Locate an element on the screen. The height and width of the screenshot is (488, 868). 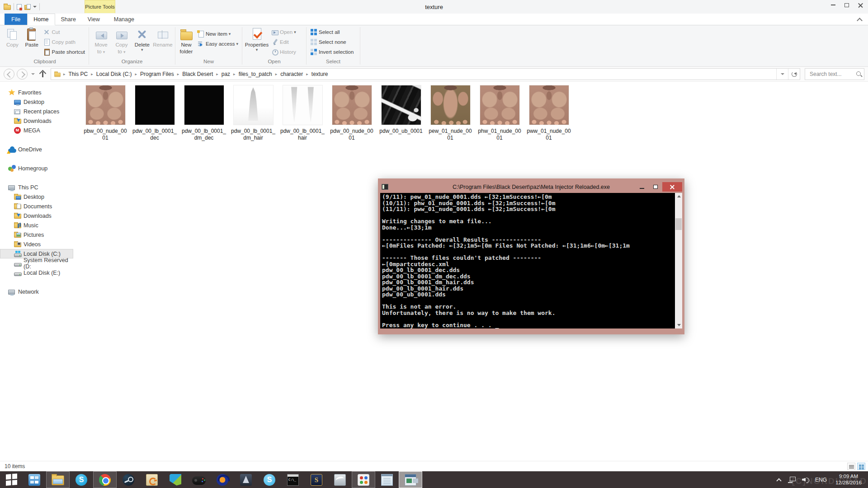
taskbar-openoffice is located at coordinates (340, 480).